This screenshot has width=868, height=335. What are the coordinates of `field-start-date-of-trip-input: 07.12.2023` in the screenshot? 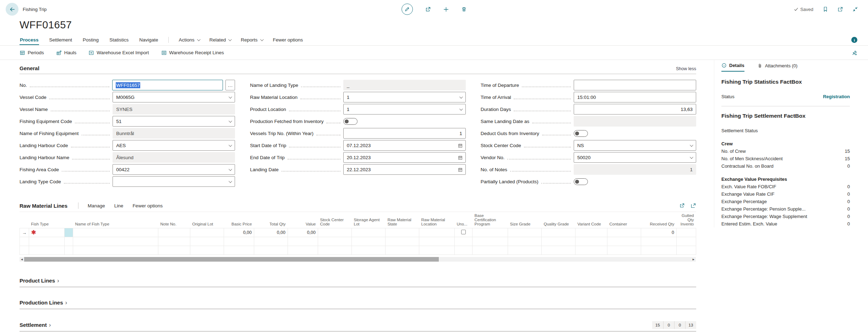 It's located at (405, 145).